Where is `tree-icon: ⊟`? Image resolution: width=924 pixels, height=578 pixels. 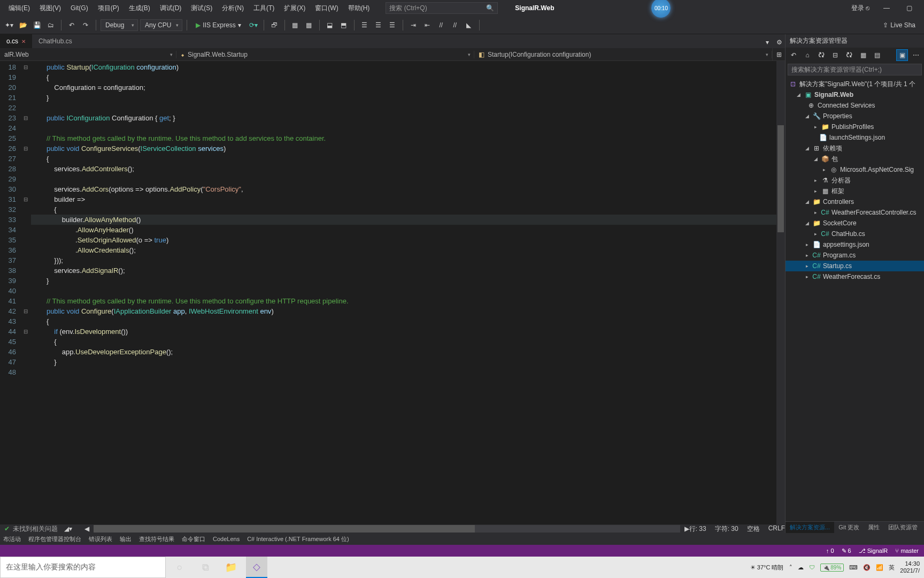
tree-icon: ⊟ is located at coordinates (835, 55).